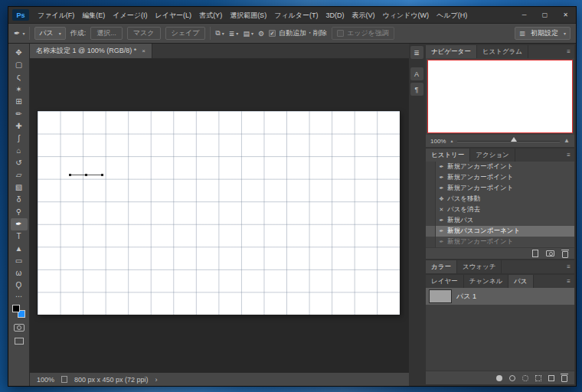 The height and width of the screenshot is (392, 582). I want to click on menu-image: イメージ(I), so click(130, 15).